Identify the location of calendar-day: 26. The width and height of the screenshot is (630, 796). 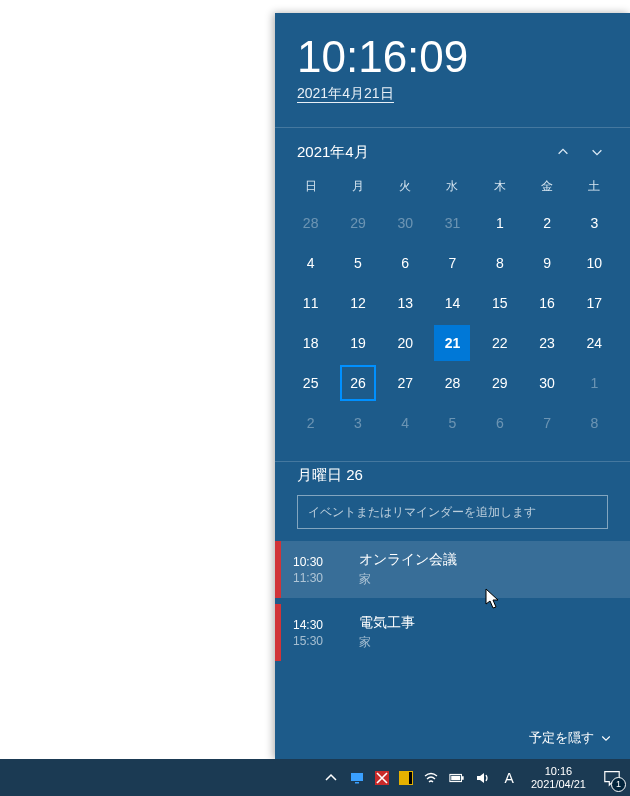
(358, 383).